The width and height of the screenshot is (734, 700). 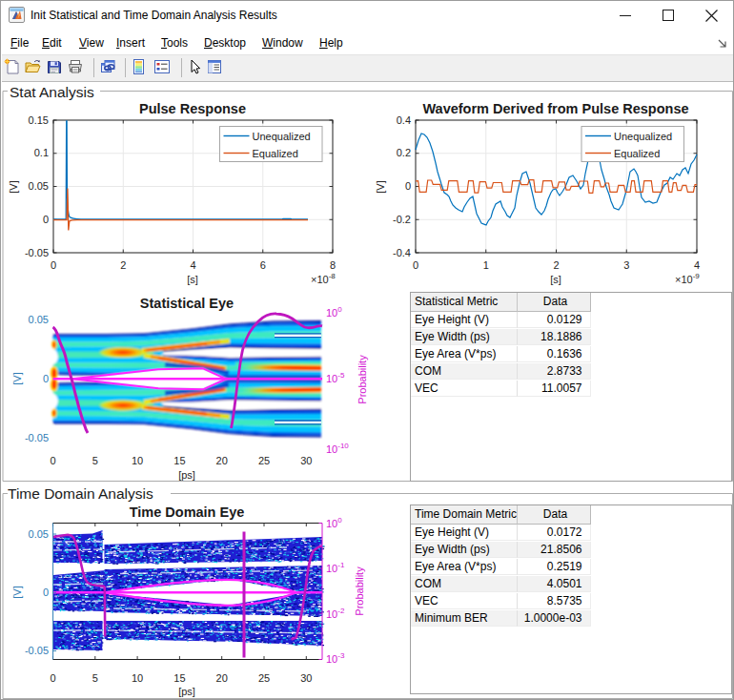 I want to click on svg-text: Pulse Response, so click(x=193, y=109).